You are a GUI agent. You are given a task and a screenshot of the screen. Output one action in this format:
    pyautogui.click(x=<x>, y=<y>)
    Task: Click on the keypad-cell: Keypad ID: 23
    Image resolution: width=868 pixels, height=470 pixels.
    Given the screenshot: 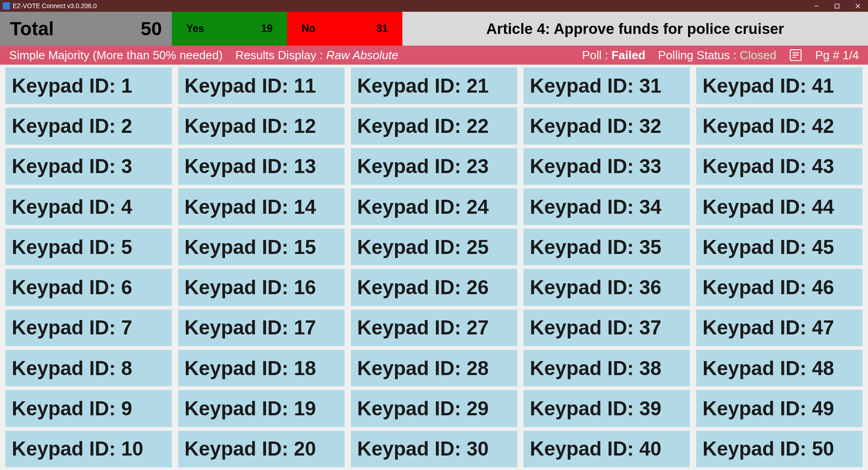 What is the action you would take?
    pyautogui.click(x=434, y=166)
    